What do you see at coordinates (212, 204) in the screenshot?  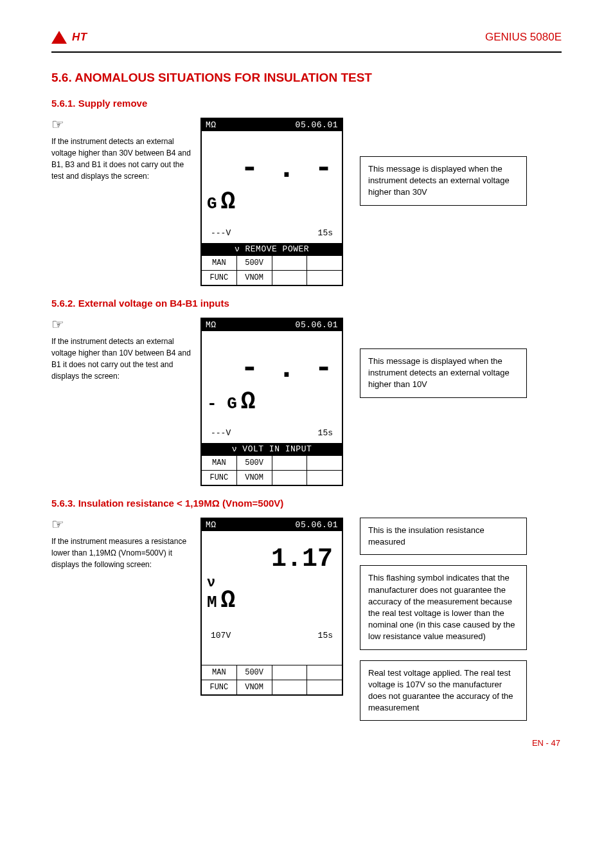 I see `unit-prefix: G` at bounding box center [212, 204].